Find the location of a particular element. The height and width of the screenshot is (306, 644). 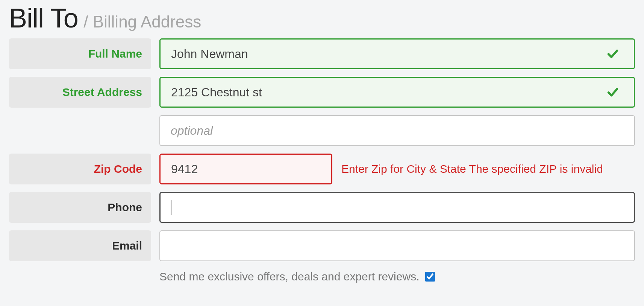

row-email: Email is located at coordinates (322, 246).